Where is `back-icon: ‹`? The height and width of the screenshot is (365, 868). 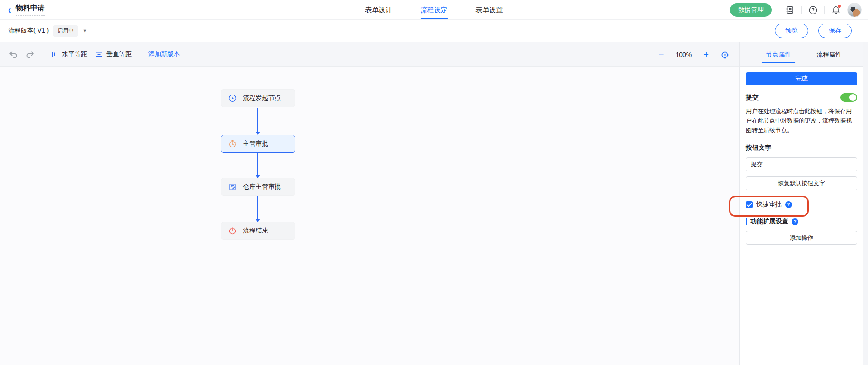
back-icon: ‹ is located at coordinates (10, 10).